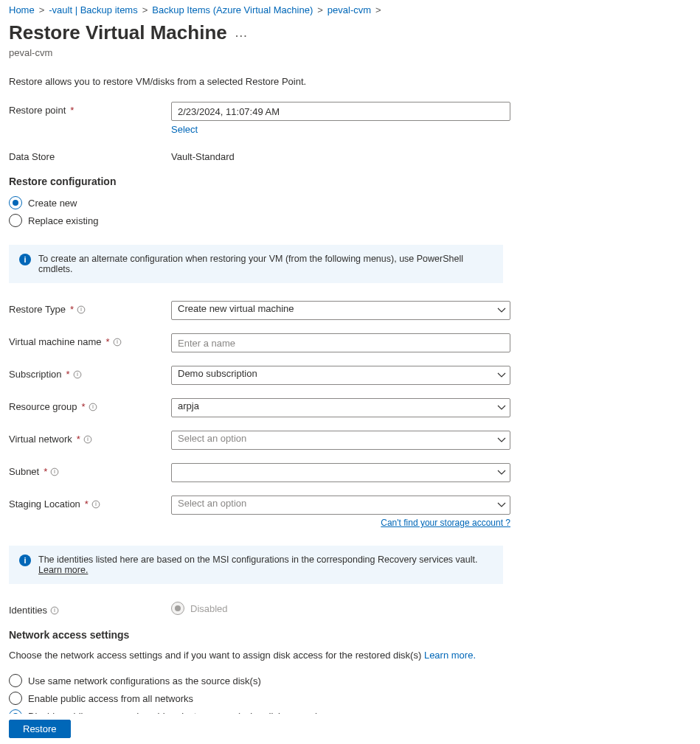  I want to click on vnet-select: Select an option, so click(341, 440).